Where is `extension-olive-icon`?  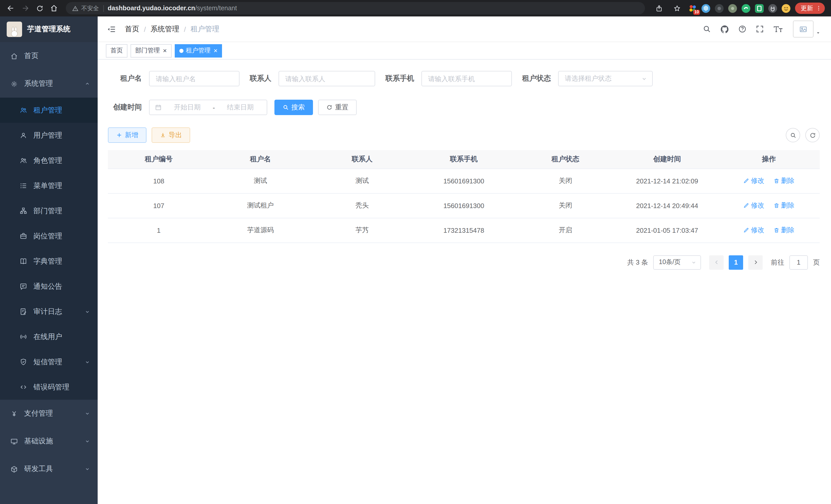
extension-olive-icon is located at coordinates (733, 8).